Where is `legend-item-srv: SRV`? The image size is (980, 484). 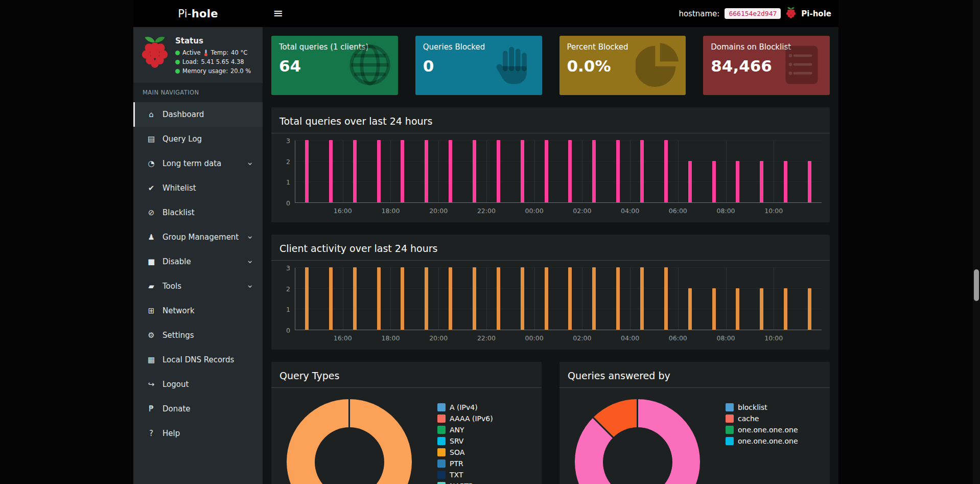
legend-item-srv: SRV is located at coordinates (465, 441).